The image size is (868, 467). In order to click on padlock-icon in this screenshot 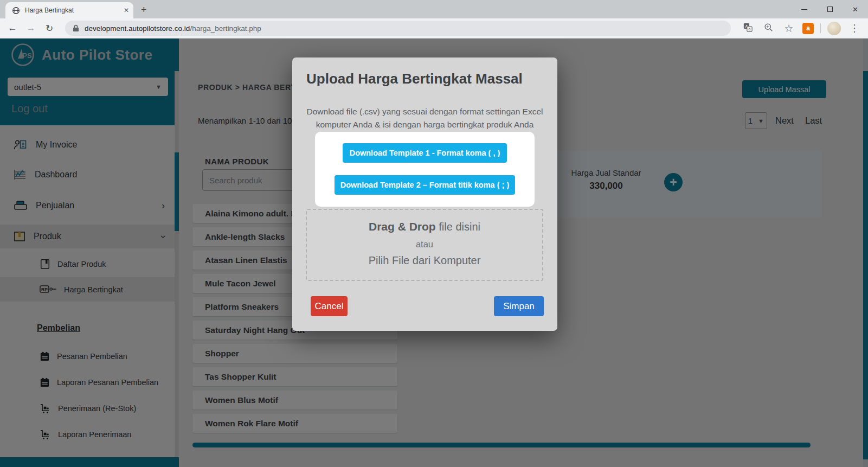, I will do `click(76, 28)`.